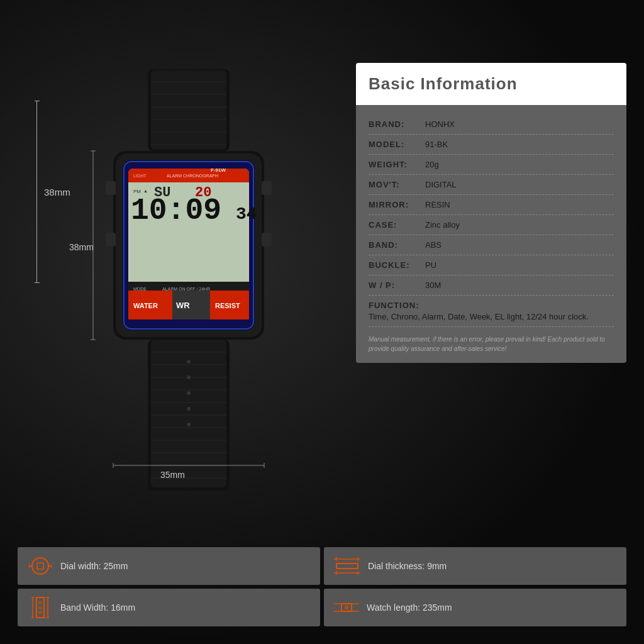 This screenshot has width=644, height=644. Describe the element at coordinates (491, 286) in the screenshot. I see `info-row-8: W / P:30M` at that location.